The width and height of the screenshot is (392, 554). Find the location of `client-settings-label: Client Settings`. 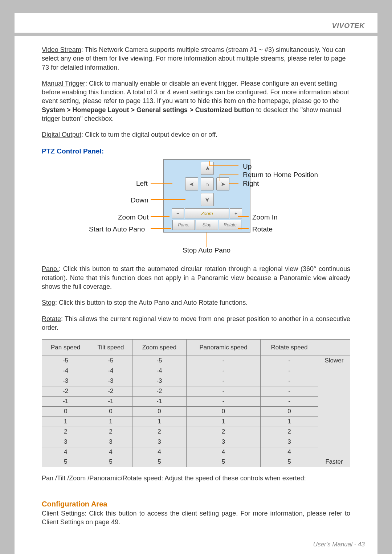

client-settings-label: Client Settings is located at coordinates (63, 513).